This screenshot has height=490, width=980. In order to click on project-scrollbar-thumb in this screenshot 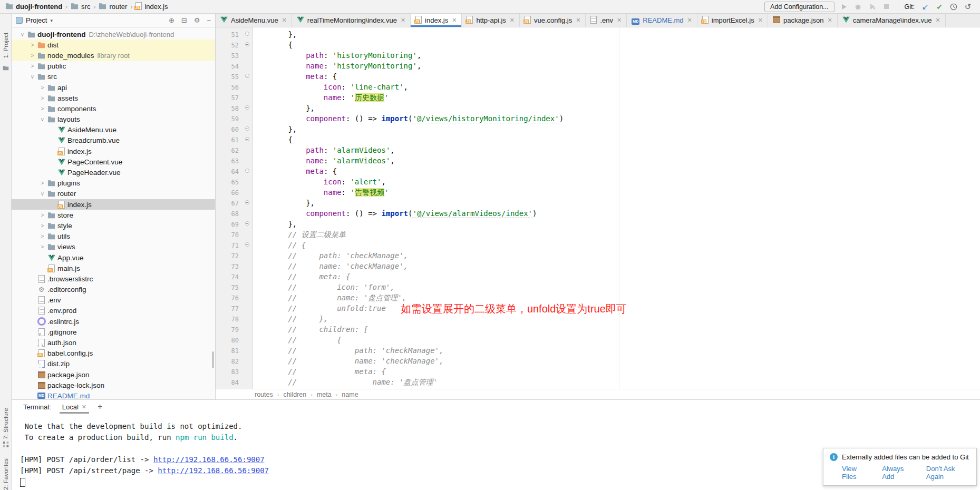, I will do `click(213, 360)`.